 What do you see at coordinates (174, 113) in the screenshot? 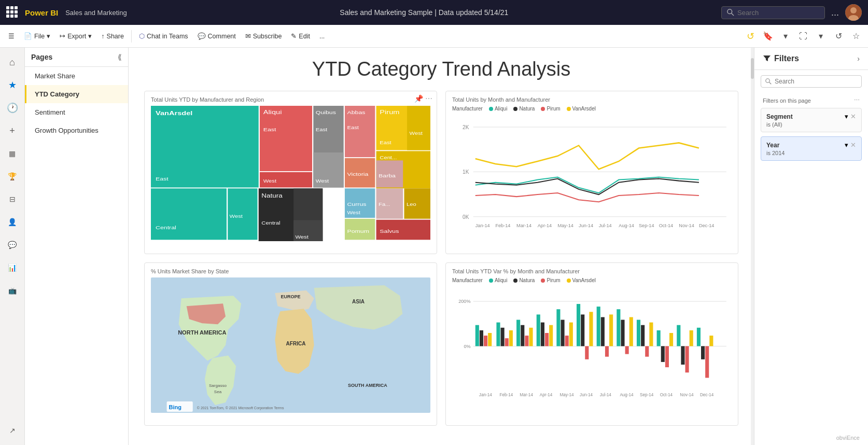
I see `svg-text: VanArsdel` at bounding box center [174, 113].